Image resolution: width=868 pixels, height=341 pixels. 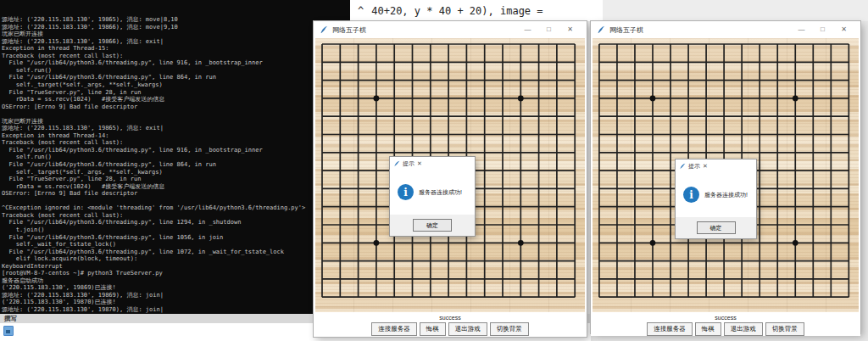 What do you see at coordinates (361, 11) in the screenshot?
I see `editor-caret: ^` at bounding box center [361, 11].